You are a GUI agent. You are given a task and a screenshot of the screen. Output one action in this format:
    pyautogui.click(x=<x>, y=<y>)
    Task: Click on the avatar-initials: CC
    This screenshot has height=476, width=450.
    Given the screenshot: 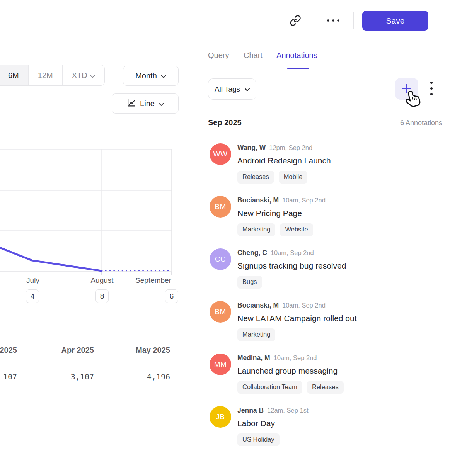 What is the action you would take?
    pyautogui.click(x=220, y=259)
    